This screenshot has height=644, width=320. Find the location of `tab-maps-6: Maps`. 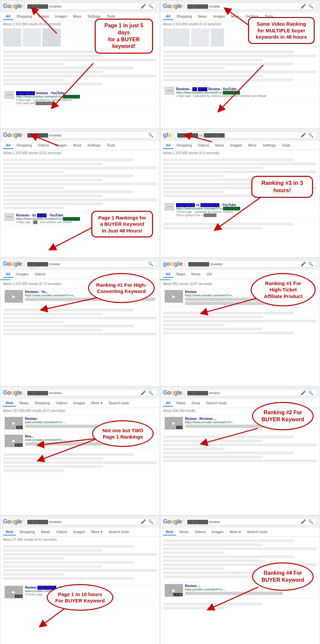

tab-maps-6: Maps is located at coordinates (181, 274).